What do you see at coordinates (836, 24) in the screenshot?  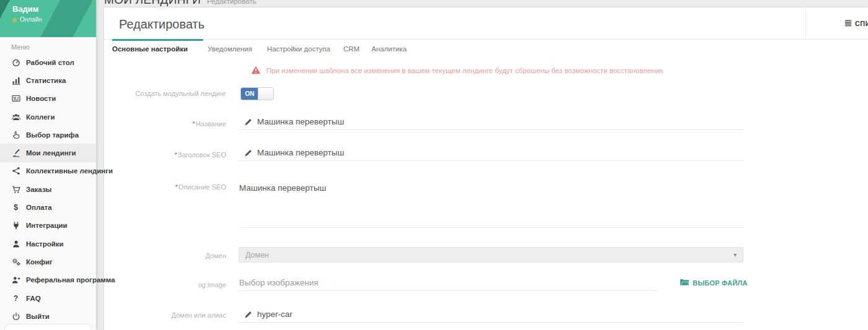 I see `list-button: СПИСОК` at bounding box center [836, 24].